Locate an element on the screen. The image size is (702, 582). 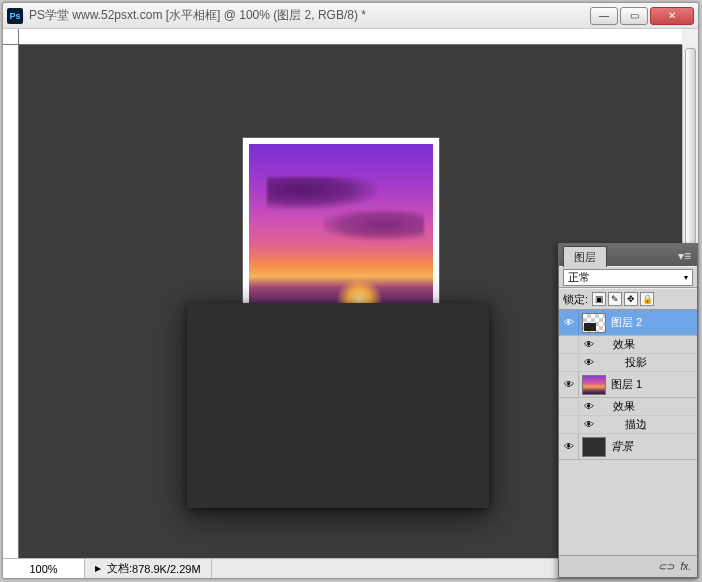
blend-mode-value: 正常 is located at coordinates (579, 278).